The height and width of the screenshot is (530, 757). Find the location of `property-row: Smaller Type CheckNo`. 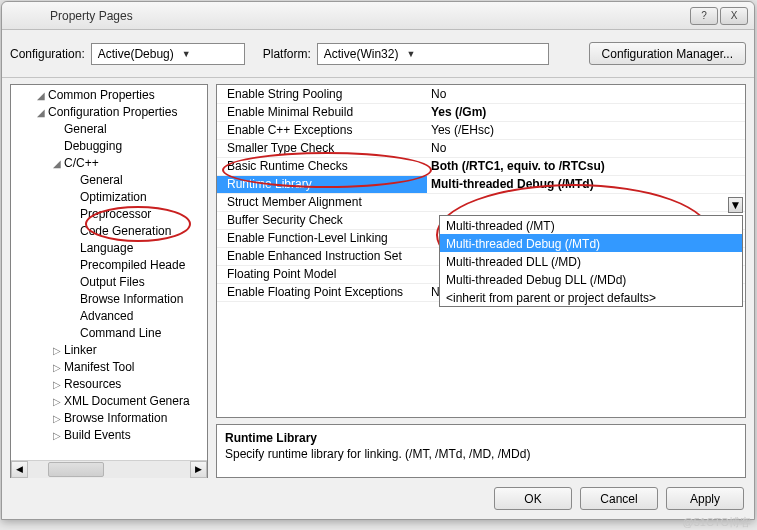

property-row: Smaller Type CheckNo is located at coordinates (481, 148).